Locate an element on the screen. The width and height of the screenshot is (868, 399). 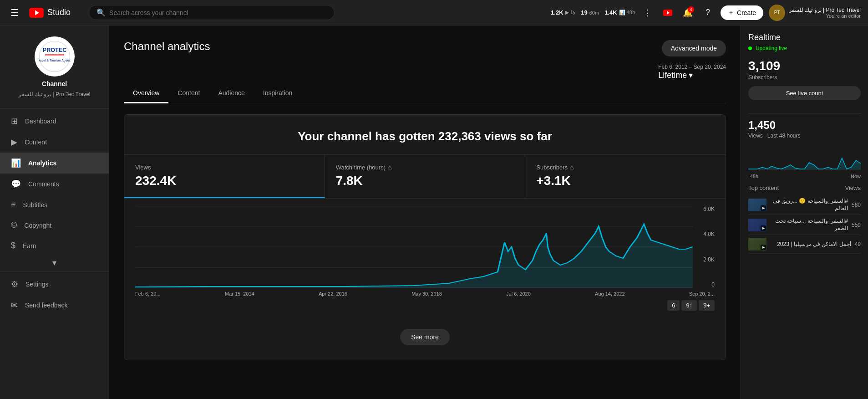
top-content-views-header: Views is located at coordinates (853, 188).